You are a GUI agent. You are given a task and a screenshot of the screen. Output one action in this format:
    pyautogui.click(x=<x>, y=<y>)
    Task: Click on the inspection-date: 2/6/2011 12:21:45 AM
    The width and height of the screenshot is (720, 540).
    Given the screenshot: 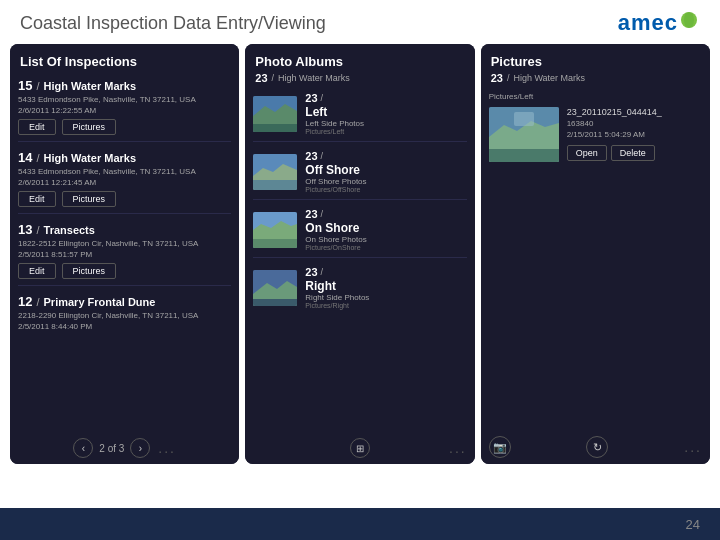 What is the action you would take?
    pyautogui.click(x=124, y=182)
    